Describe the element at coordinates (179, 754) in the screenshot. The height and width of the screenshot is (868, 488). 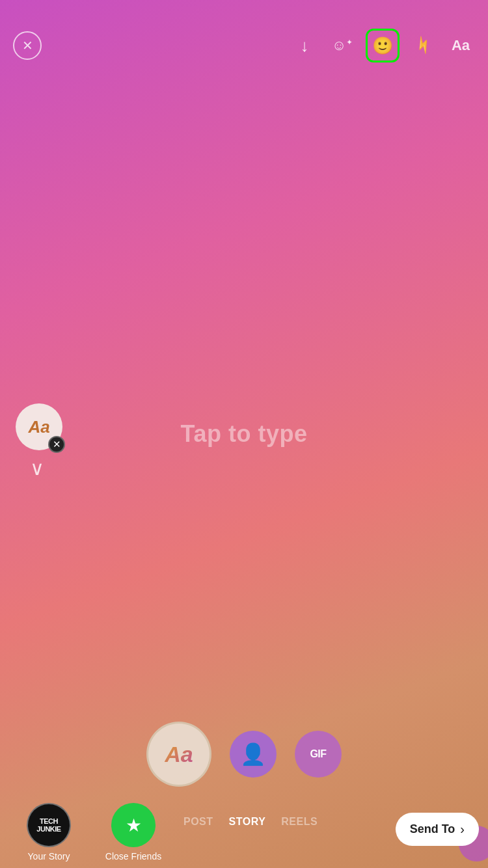
I see `aa-main-button: Aa` at that location.